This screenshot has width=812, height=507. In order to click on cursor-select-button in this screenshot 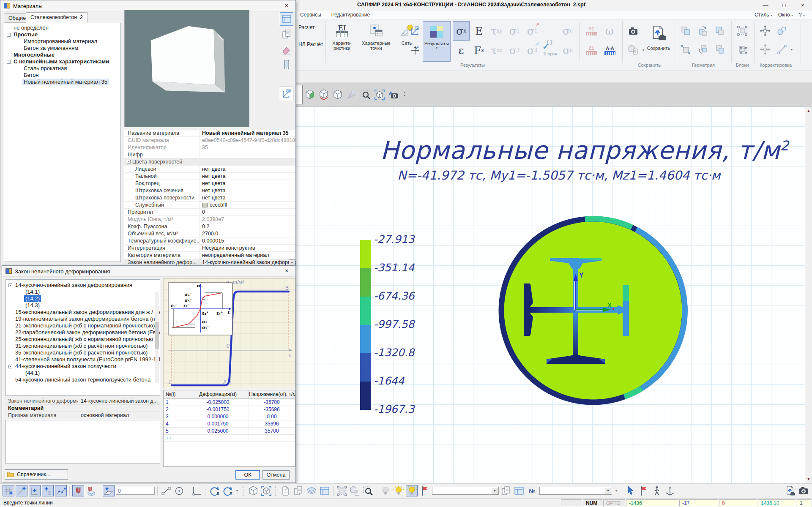, I will do `click(631, 491)`.